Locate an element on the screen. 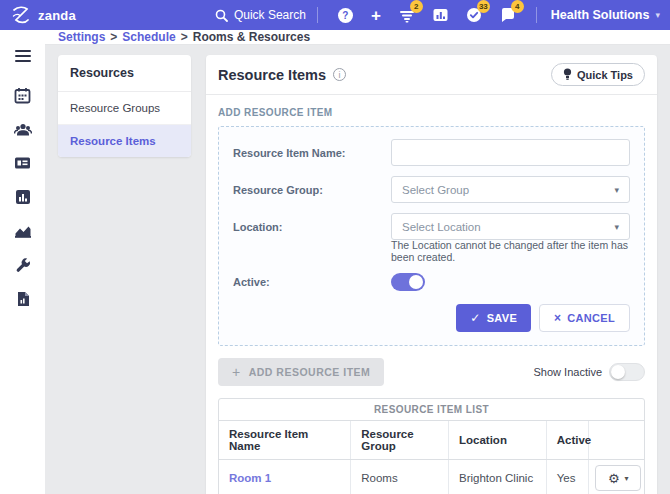 This screenshot has height=494, width=670. resources-panel: Resources Resource Groups Resource Items is located at coordinates (124, 106).